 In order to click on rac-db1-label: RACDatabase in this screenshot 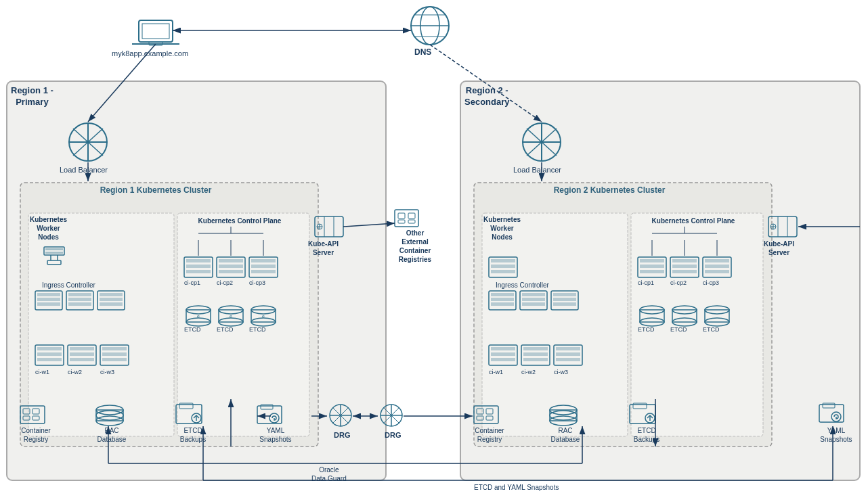, I will do `click(112, 435)`.